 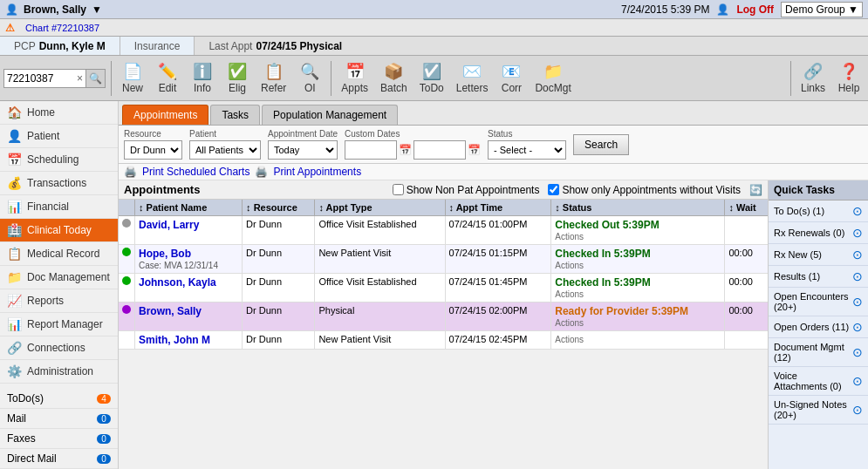 I want to click on appt-date-label: Appointment Date, so click(x=303, y=134).